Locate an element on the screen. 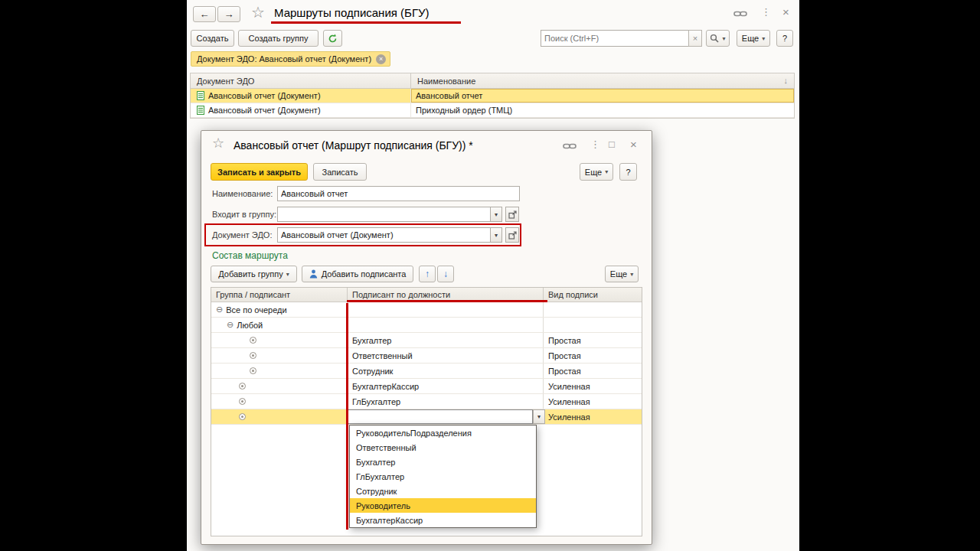  link-icon is located at coordinates (740, 14).